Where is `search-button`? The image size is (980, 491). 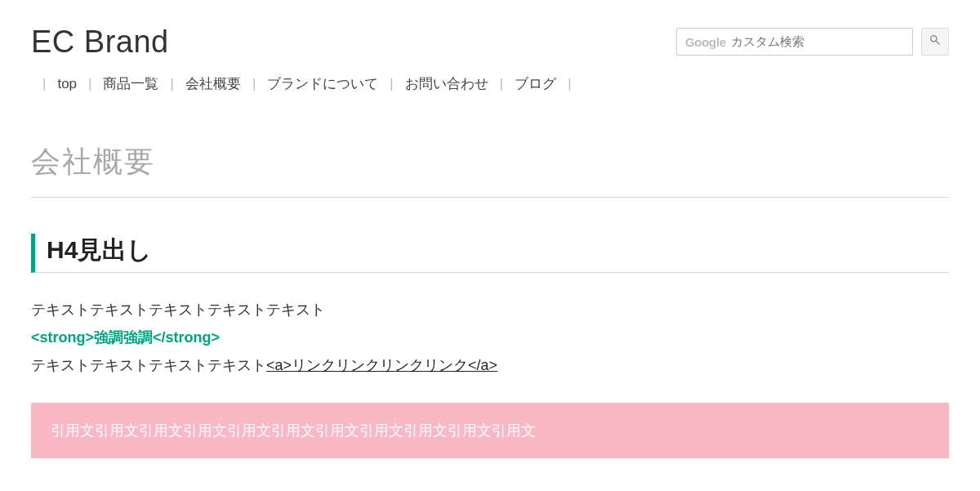 search-button is located at coordinates (935, 42).